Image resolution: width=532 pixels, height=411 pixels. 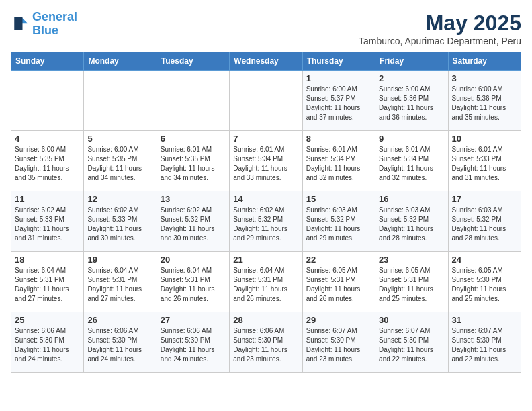 I want to click on day-header-monday: Monday, so click(x=120, y=62).